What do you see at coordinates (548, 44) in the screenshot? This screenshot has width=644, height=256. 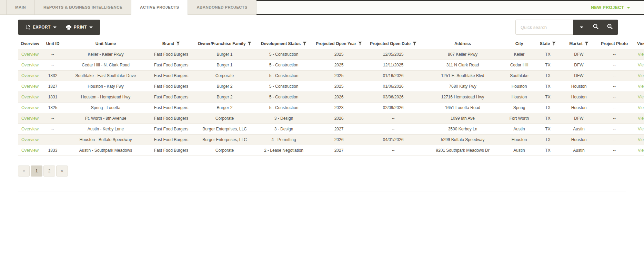 I see `column-header-state: State` at bounding box center [548, 44].